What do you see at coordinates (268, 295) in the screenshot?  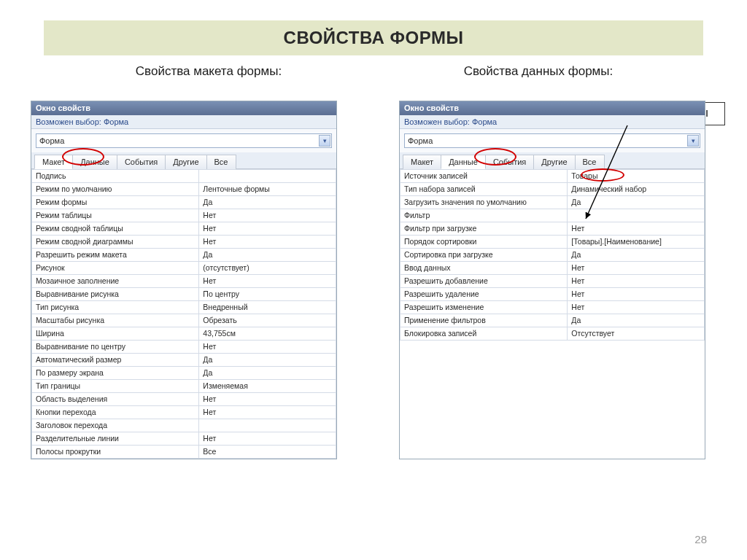 I see `property-value: По центру` at bounding box center [268, 295].